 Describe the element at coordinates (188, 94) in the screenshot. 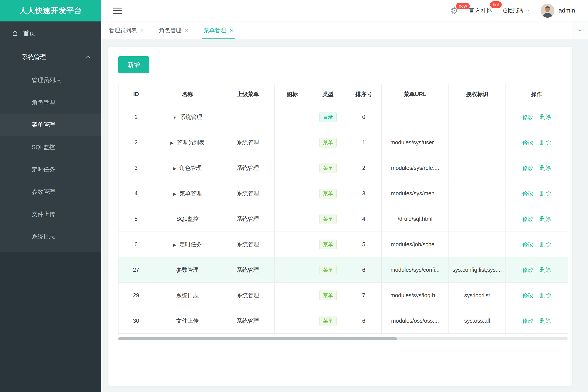

I see `table-header-cell: 名称` at that location.